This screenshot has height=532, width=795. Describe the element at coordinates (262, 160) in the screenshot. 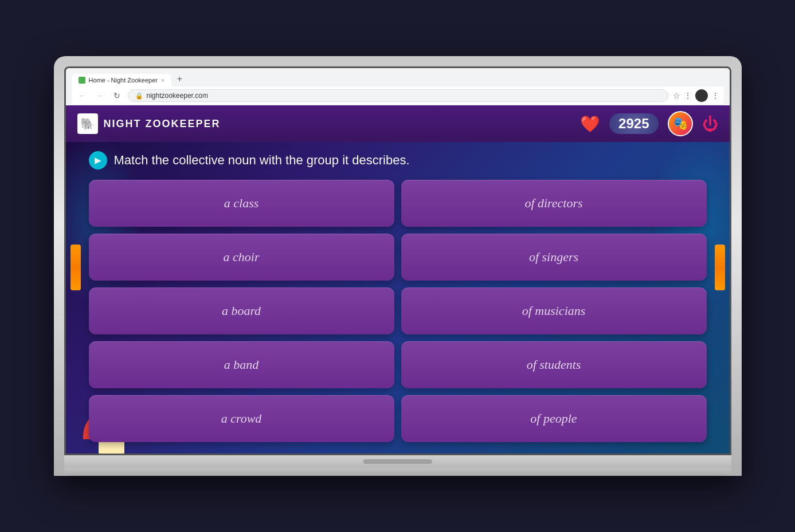

I see `question-text: Match the collective noun with the group…` at that location.